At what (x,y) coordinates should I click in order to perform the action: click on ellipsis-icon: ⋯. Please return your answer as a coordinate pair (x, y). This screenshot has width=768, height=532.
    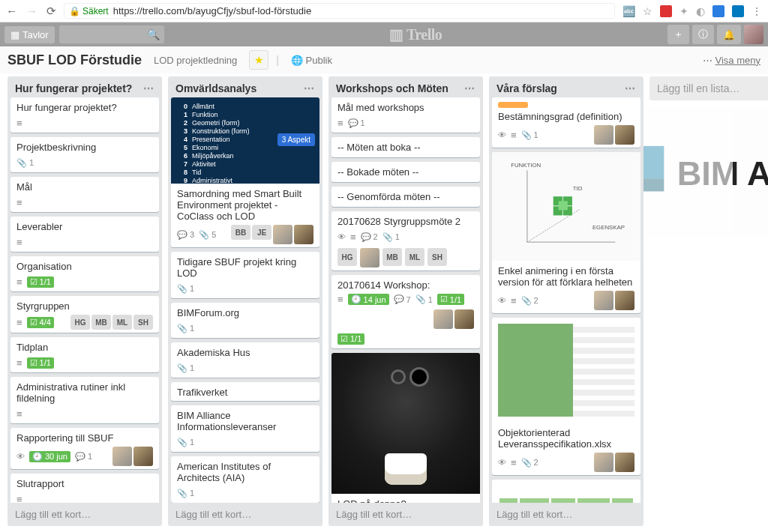
    Looking at the image, I should click on (708, 60).